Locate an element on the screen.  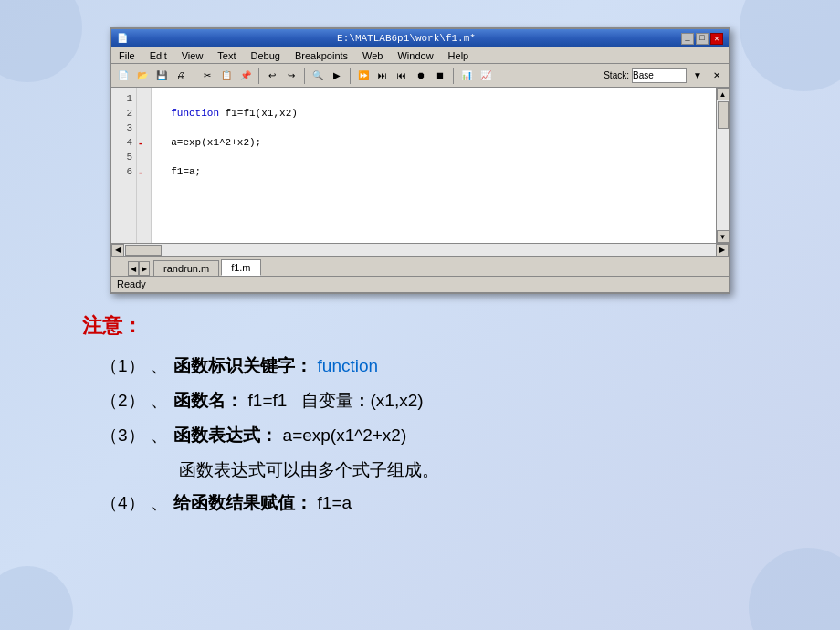
open-icon: 📂 is located at coordinates (142, 76).